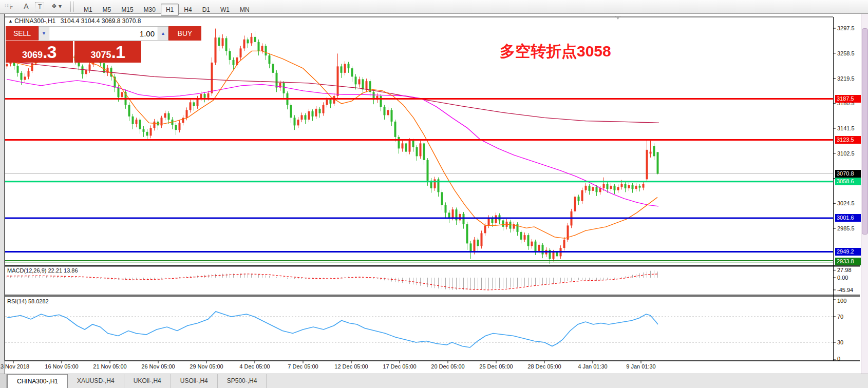  What do you see at coordinates (593, 366) in the screenshot?
I see `time-axis-label: 4 Jan 01:30` at bounding box center [593, 366].